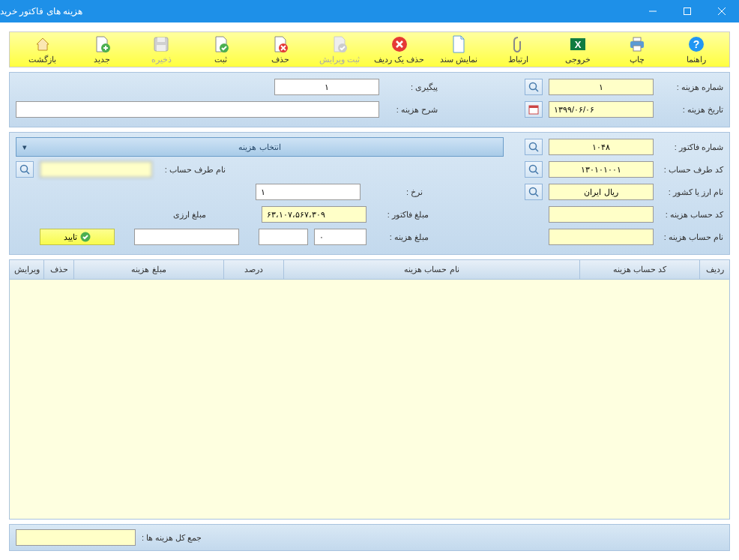 This screenshot has width=739, height=560. What do you see at coordinates (687, 11) in the screenshot?
I see `maximize-button` at bounding box center [687, 11].